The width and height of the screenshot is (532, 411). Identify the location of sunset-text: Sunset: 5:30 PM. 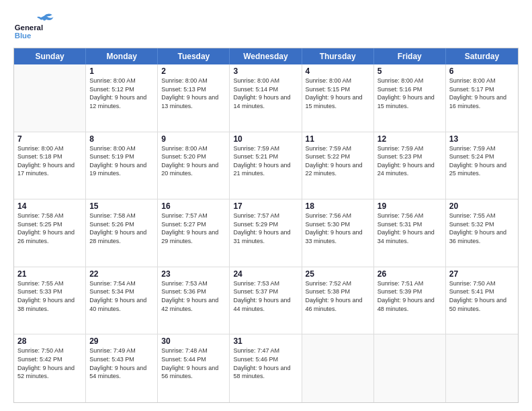
(338, 224).